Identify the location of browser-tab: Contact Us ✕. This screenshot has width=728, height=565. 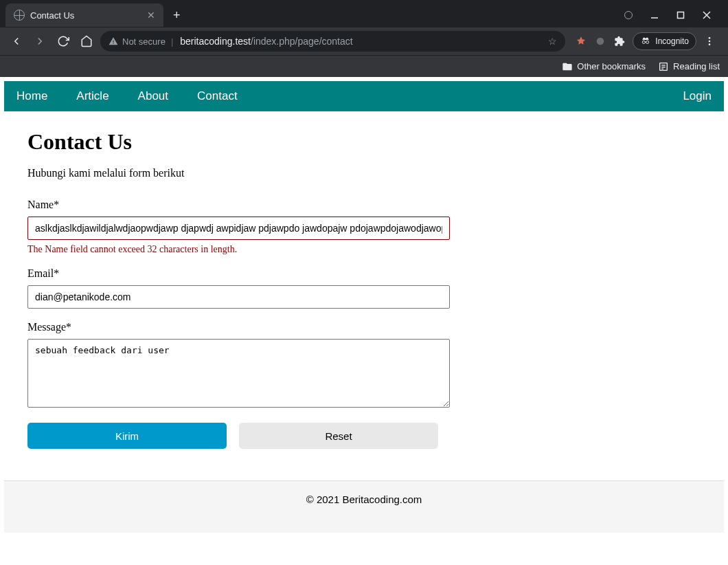
(84, 15).